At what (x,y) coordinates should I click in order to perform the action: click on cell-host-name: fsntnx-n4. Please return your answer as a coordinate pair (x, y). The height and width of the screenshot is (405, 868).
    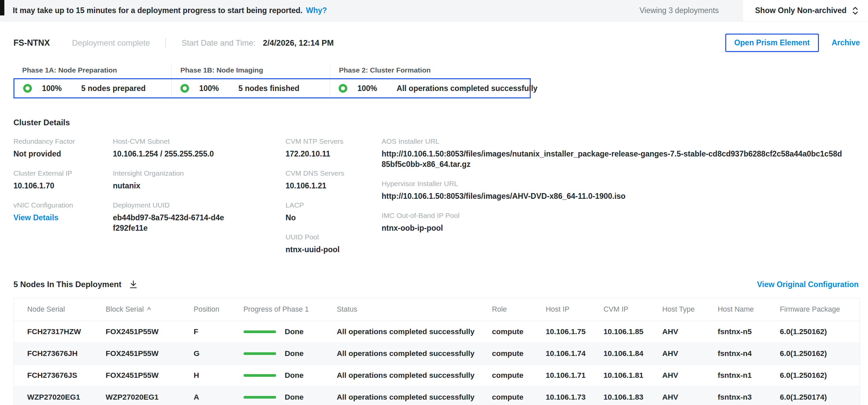
    Looking at the image, I should click on (741, 354).